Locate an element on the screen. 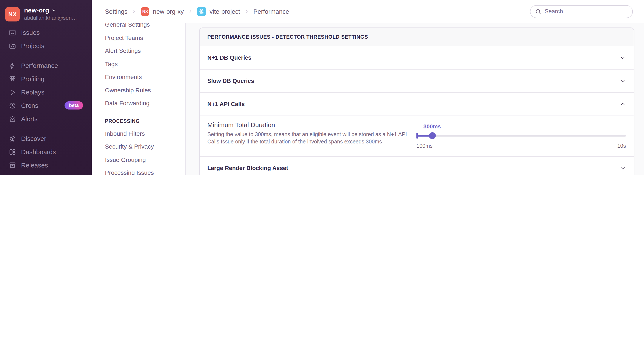 The height and width of the screenshot is (350, 644). sidebar-item-label: User Feedback is located at coordinates (43, 175).